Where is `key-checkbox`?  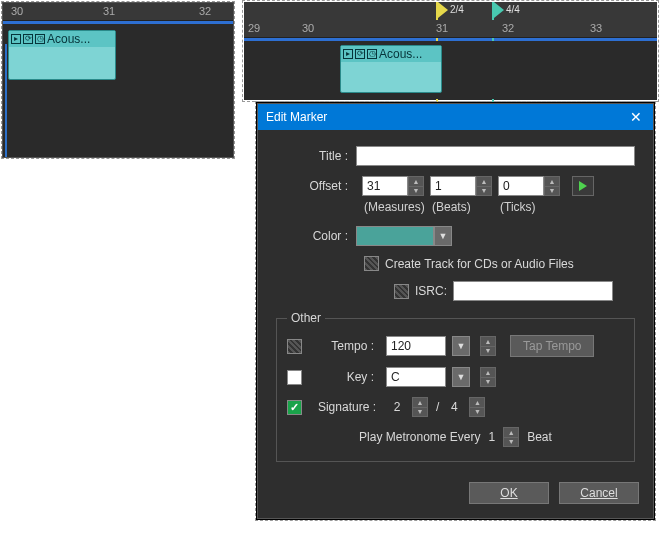 key-checkbox is located at coordinates (294, 378).